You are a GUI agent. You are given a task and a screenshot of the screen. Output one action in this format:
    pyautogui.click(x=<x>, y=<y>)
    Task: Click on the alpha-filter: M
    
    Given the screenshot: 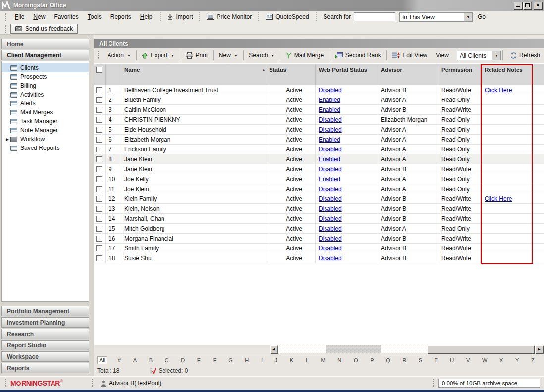 What is the action you would take?
    pyautogui.click(x=323, y=360)
    